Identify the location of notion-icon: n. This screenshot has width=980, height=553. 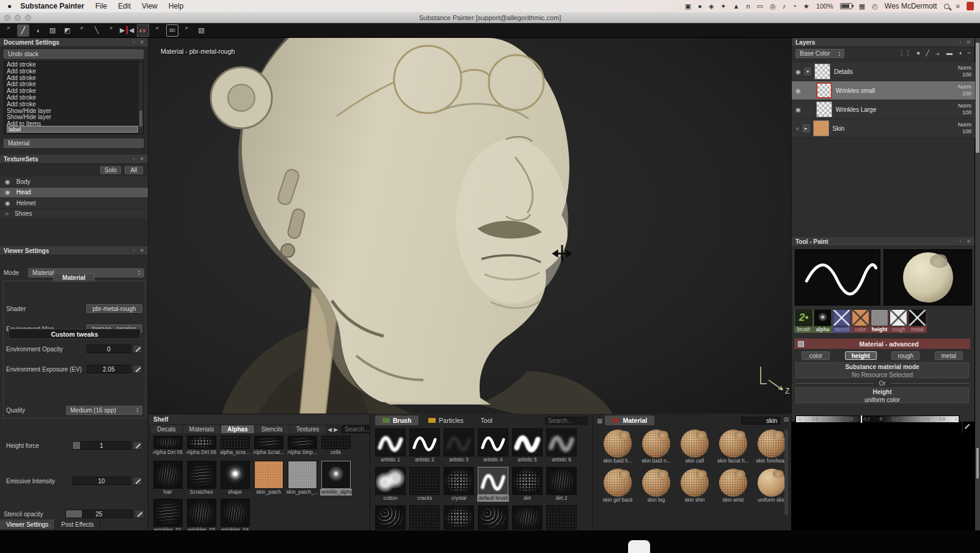
(748, 6).